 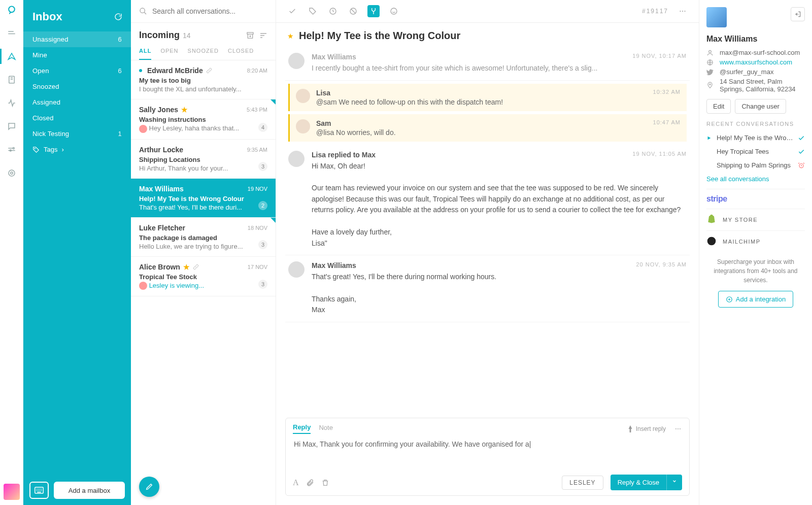 I want to click on add-integration-button: Add a integration, so click(x=756, y=299).